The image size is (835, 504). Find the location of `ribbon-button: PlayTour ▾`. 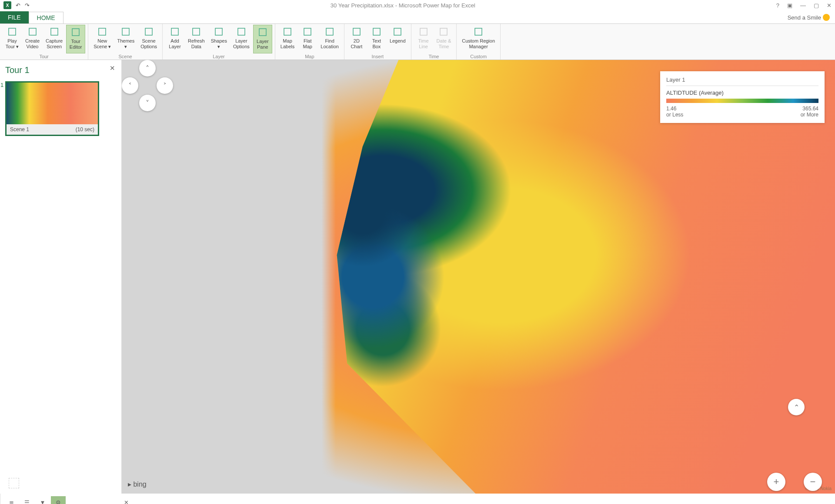

ribbon-button: PlayTour ▾ is located at coordinates (12, 39).